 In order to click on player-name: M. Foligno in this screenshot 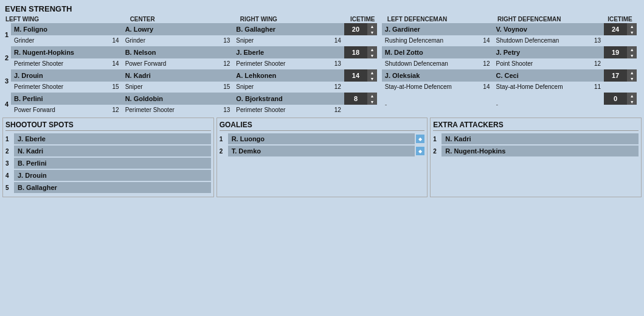, I will do `click(67, 29)`.